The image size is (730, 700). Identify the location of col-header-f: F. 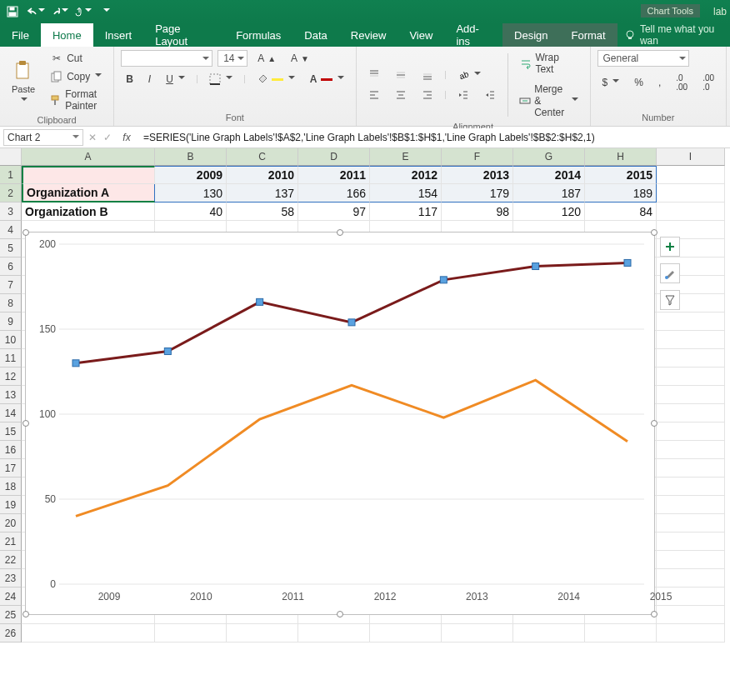
(478, 157).